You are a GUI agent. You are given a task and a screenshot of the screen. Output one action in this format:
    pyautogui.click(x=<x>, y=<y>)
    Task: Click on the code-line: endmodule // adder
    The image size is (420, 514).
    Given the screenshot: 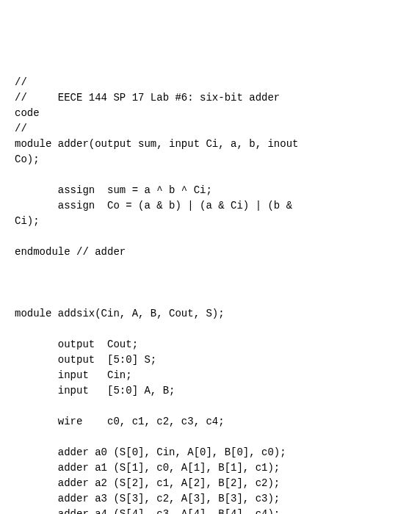 What is the action you would take?
    pyautogui.click(x=210, y=253)
    